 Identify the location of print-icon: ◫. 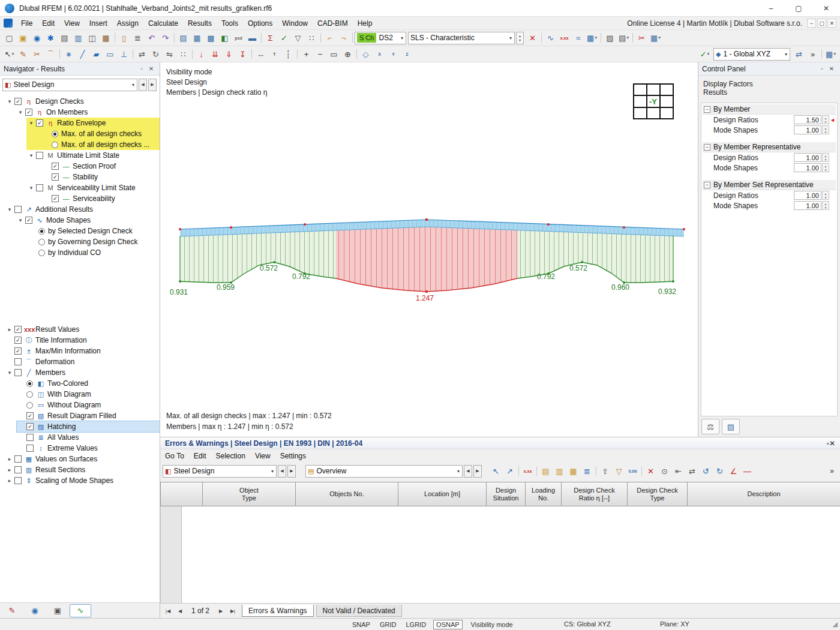
(92, 38).